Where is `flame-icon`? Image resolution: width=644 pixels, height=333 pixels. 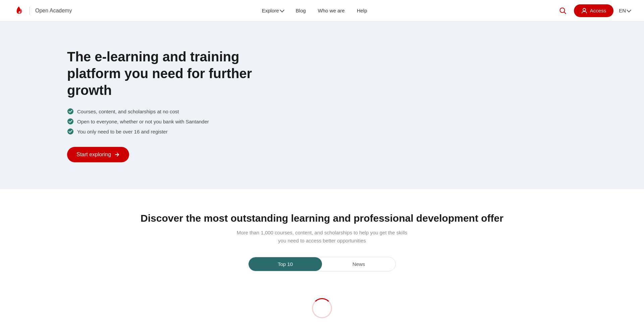 flame-icon is located at coordinates (19, 11).